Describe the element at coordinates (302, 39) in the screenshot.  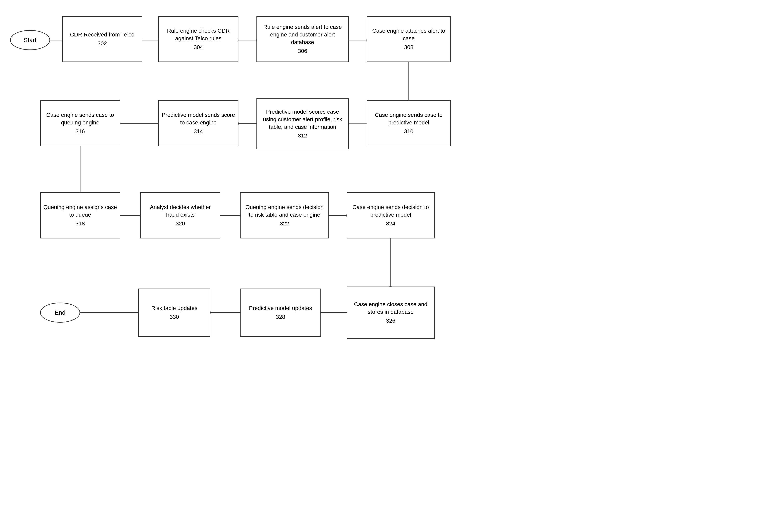
I see `node-306: Rule engine sends alert to case engine a…` at that location.